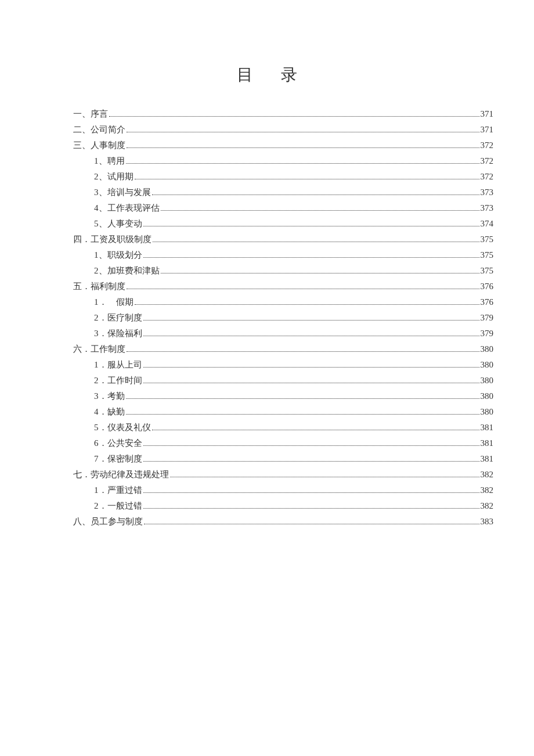 This screenshot has width=534, height=756. What do you see at coordinates (83, 349) in the screenshot?
I see `toc-entry-label: 六．工作制度` at bounding box center [83, 349].